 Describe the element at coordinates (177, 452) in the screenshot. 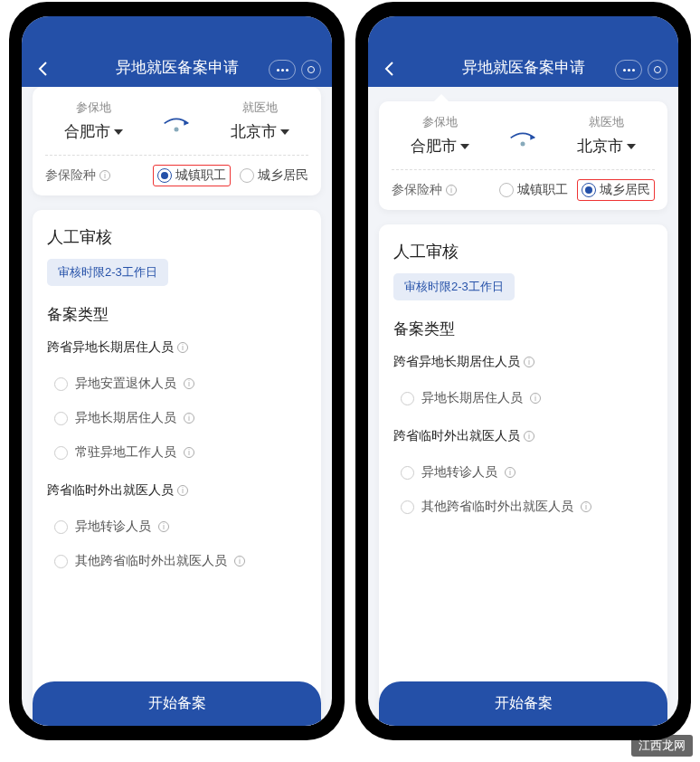

I see `option-work-stationed: 常驻异地工作人员i` at that location.